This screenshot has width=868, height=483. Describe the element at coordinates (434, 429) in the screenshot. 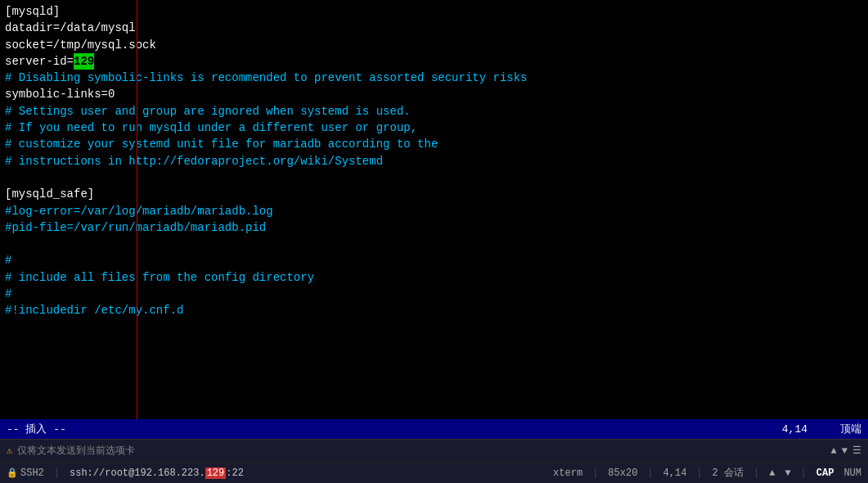

I see `vim-status-bar: -- 插入 -- 4,14 顶端` at that location.